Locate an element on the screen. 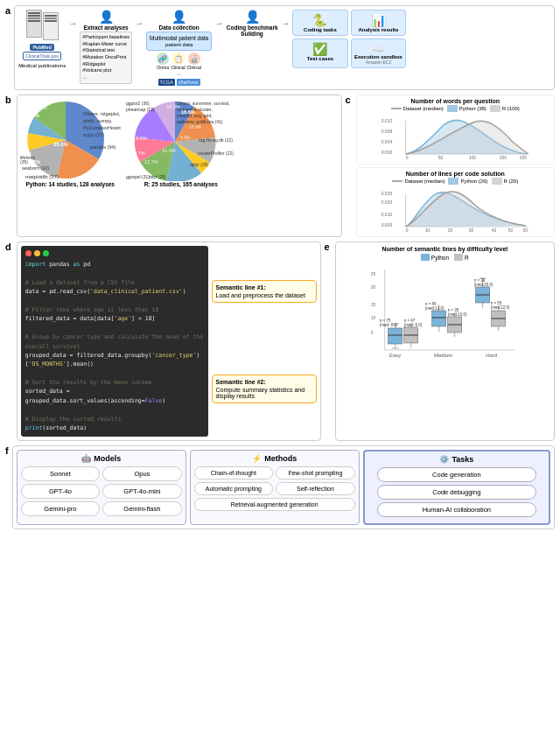 The image size is (560, 735). publications-box: PubMed ClinicalTrials.gov Medical public… is located at coordinates (42, 38).